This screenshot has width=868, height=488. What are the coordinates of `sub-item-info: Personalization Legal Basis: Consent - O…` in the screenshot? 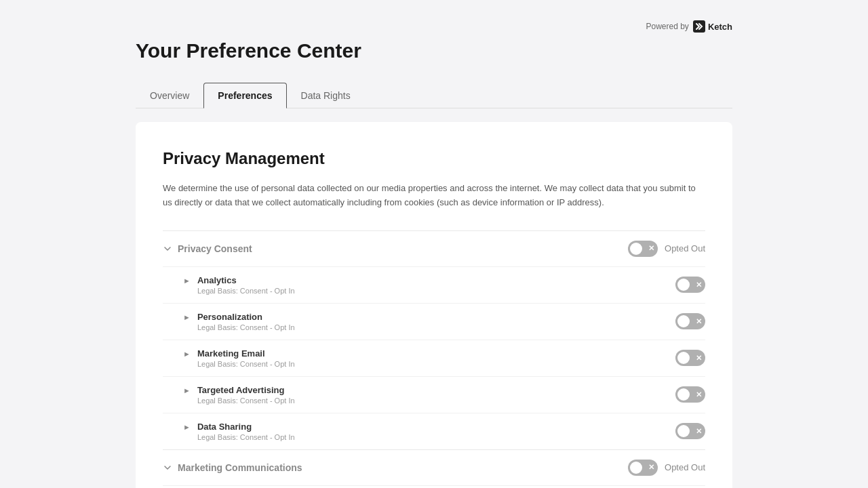 It's located at (246, 321).